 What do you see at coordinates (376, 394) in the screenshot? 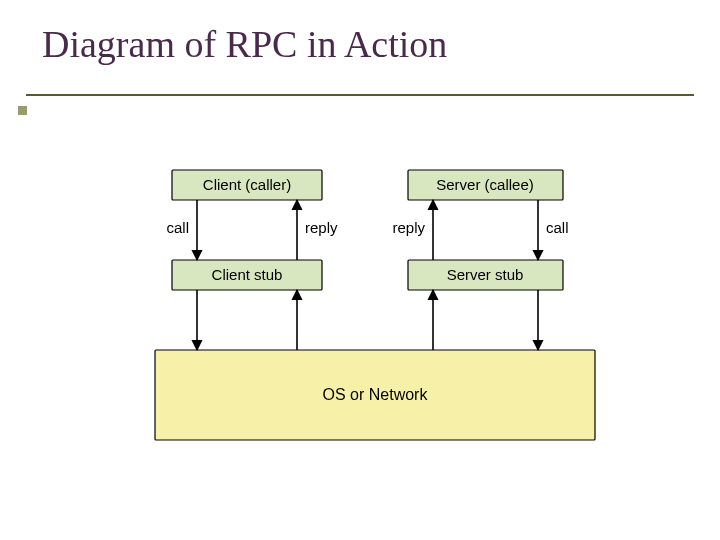
I see `os-network-label: OS or Network` at bounding box center [376, 394].